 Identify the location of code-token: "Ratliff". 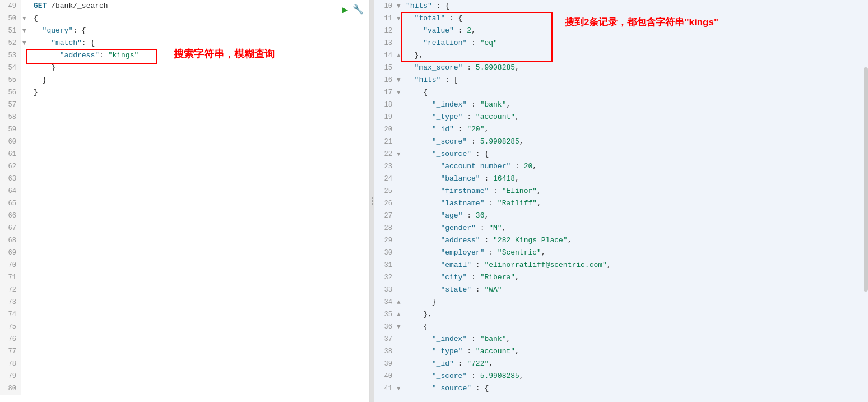
(517, 203).